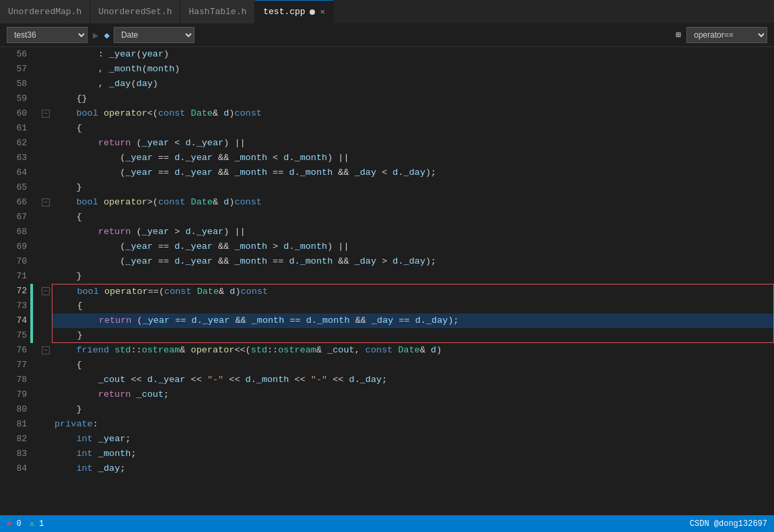 This screenshot has height=532, width=774. I want to click on scope-selector: Date, so click(154, 35).